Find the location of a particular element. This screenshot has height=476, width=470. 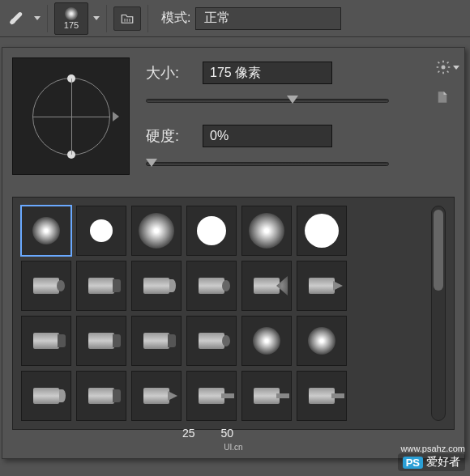

angle-arrow-icon is located at coordinates (116, 117).